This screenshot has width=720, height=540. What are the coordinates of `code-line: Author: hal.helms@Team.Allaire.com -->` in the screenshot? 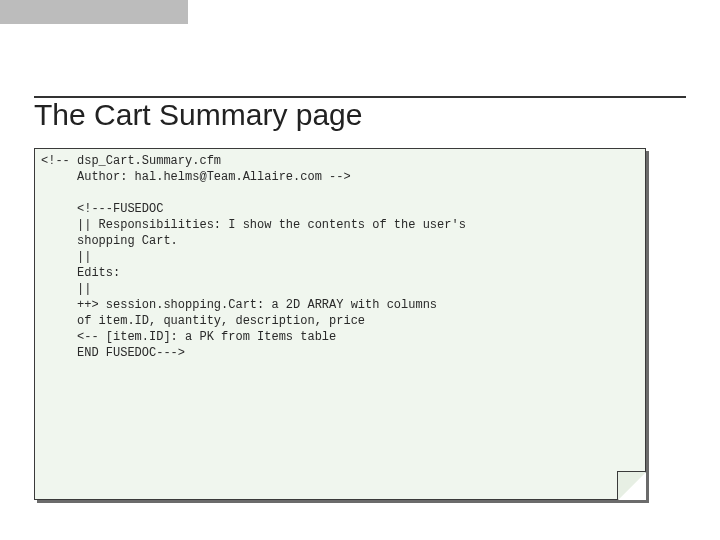 It's located at (196, 177).